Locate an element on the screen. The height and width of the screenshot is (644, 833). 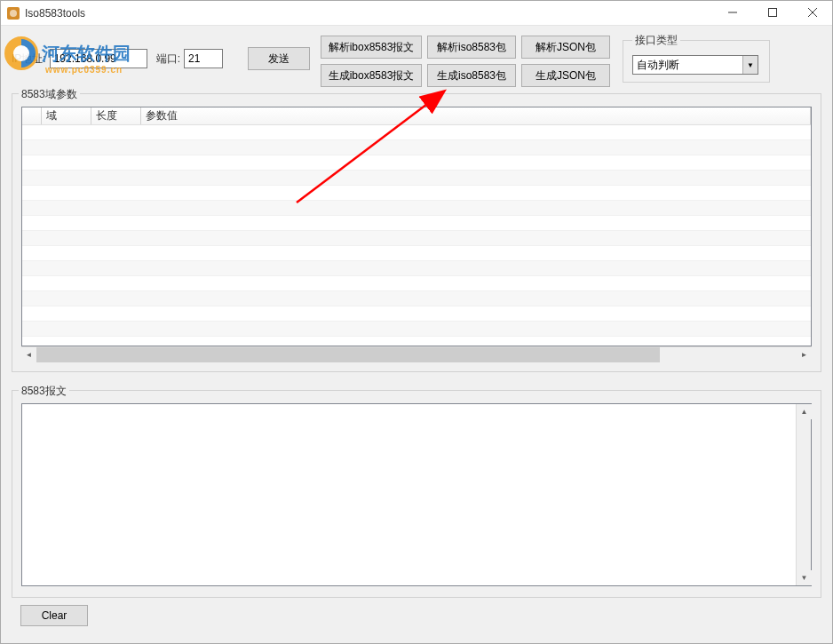
chevron-down-icon: ▼ is located at coordinates (750, 65).